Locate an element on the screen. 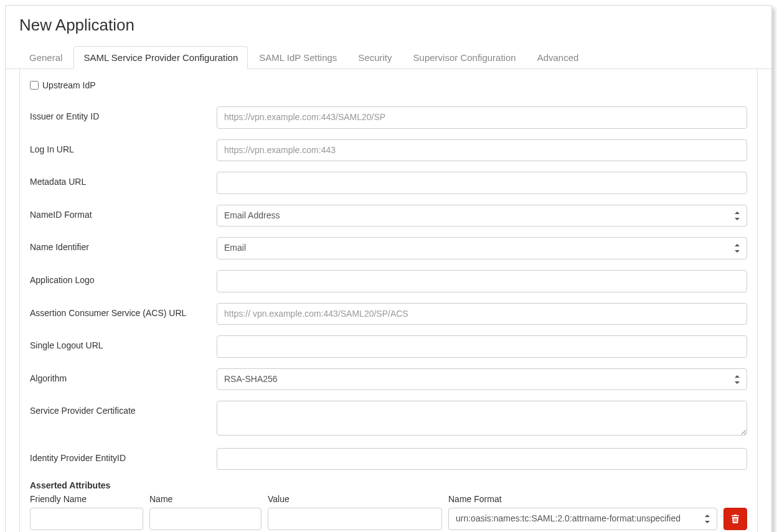  name-identifier-select: Email is located at coordinates (482, 248).